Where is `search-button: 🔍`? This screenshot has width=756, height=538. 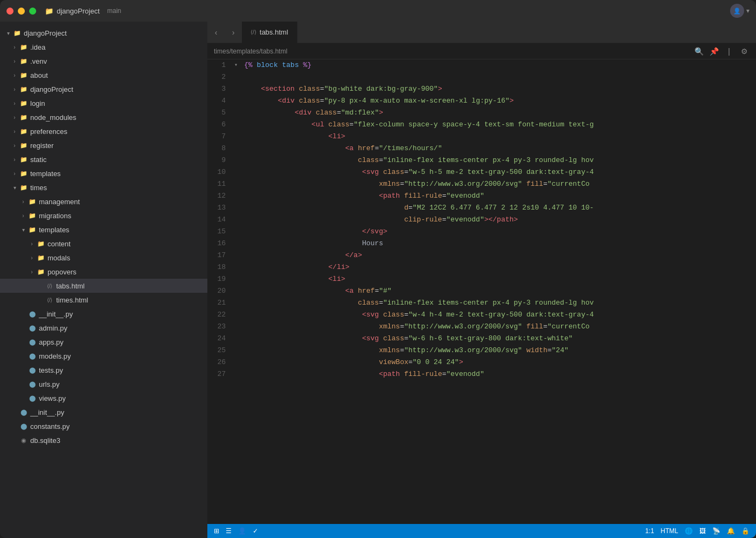 search-button: 🔍 is located at coordinates (699, 51).